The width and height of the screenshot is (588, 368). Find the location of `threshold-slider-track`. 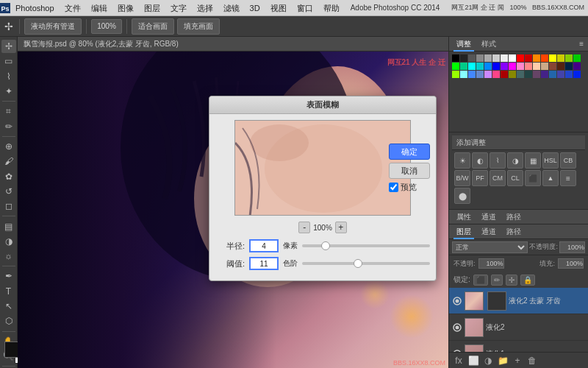

threshold-slider-track is located at coordinates (366, 263).